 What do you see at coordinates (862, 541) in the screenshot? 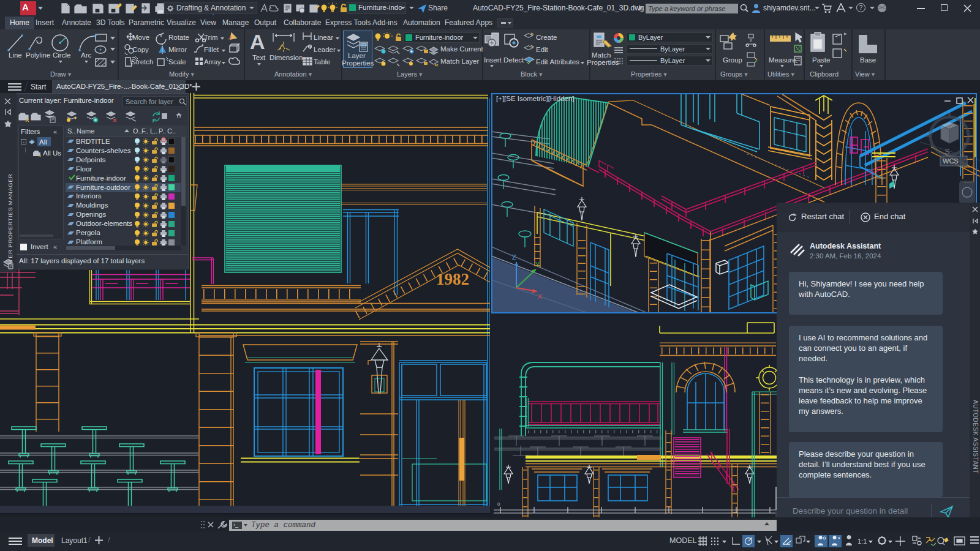
I see `svg-text: 1:1` at bounding box center [862, 541].